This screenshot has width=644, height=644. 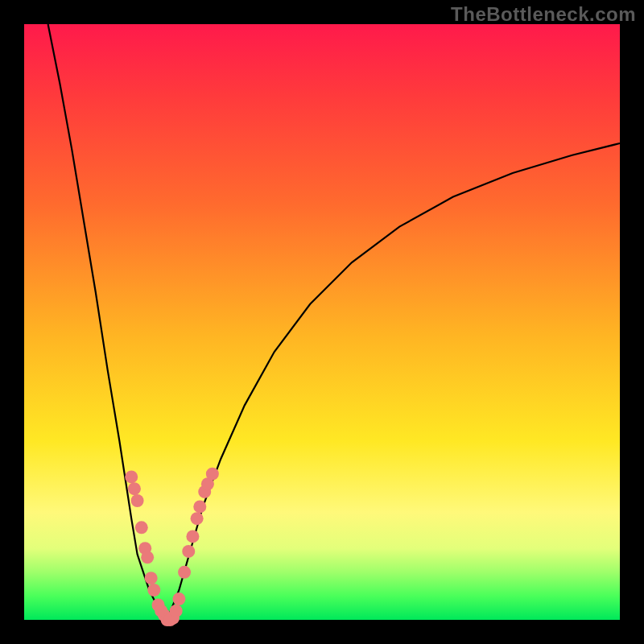 I want to click on highlight-markers, so click(x=172, y=547).